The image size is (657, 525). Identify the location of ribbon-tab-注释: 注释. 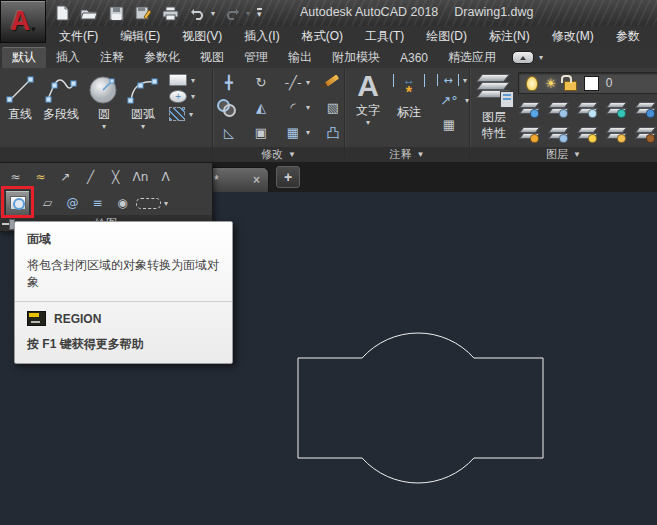
(112, 58).